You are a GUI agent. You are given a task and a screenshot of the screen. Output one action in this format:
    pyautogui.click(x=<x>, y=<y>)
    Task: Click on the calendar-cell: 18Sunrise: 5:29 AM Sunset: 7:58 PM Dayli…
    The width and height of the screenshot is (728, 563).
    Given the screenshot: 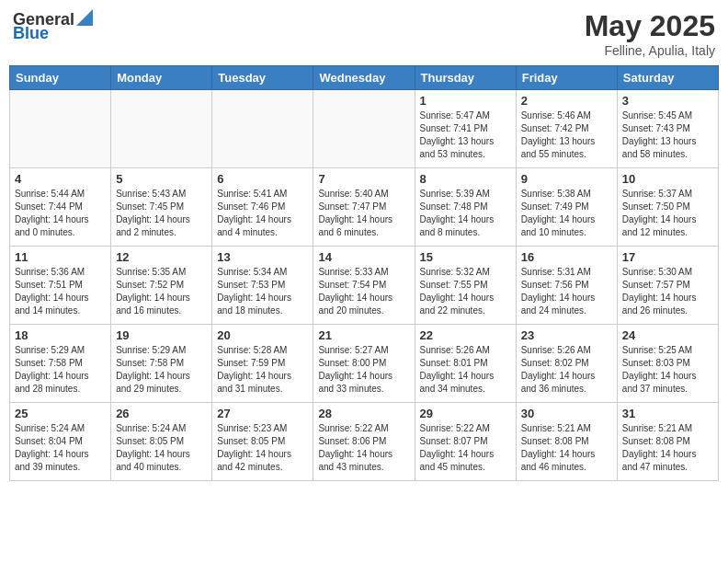 What is the action you would take?
    pyautogui.click(x=61, y=364)
    